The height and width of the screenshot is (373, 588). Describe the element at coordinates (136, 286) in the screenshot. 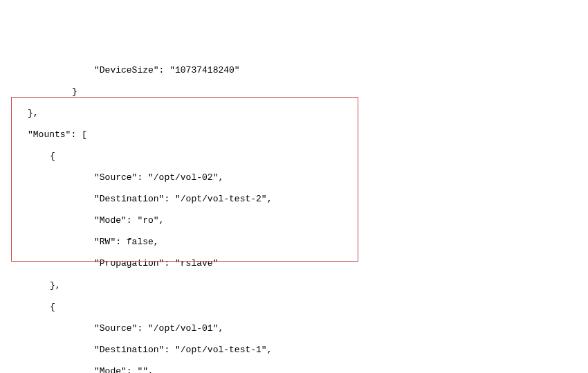

I see `json-close-brace: },` at that location.